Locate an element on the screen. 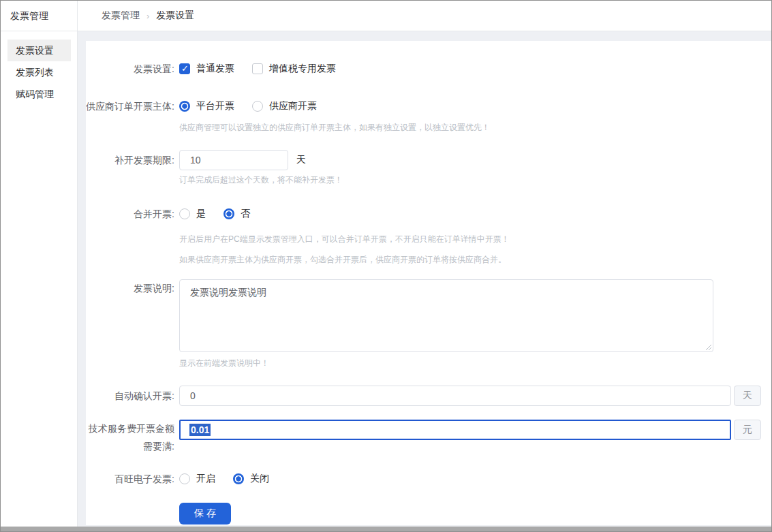 This screenshot has height=532, width=772. radio-label: 平台开票 is located at coordinates (215, 106).